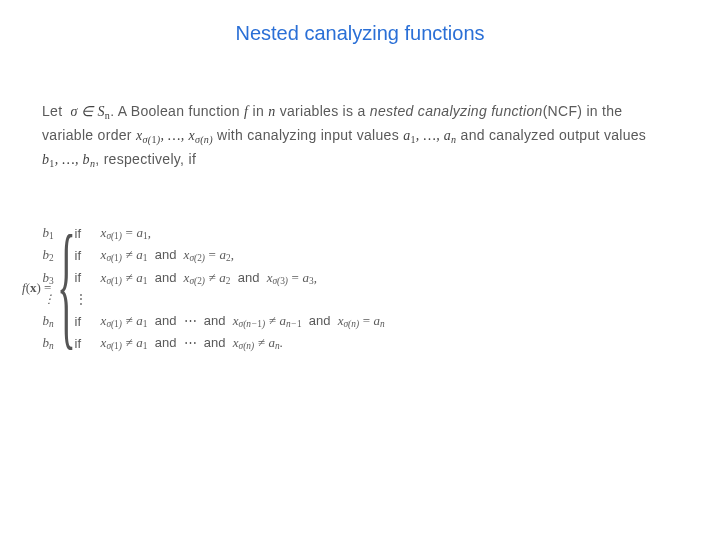 This screenshot has width=720, height=540. Describe the element at coordinates (89, 112) in the screenshot. I see `sigma-in-Sn: σ ∈ Sn` at that location.